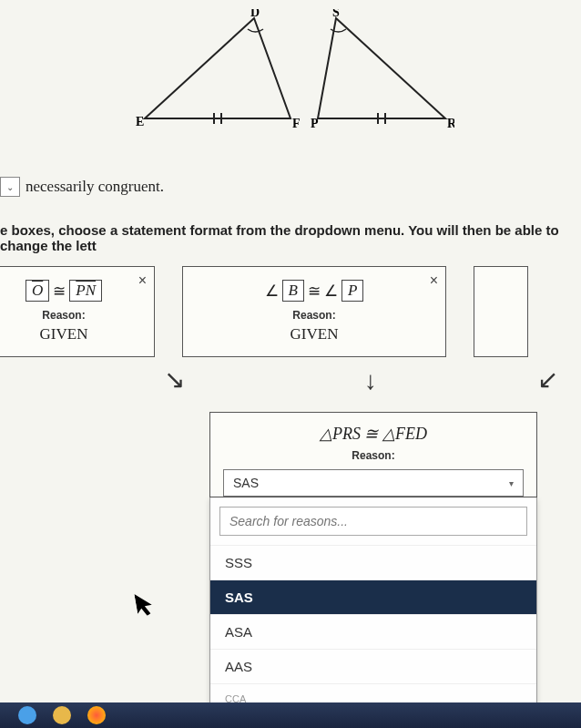  I want to click on svg-text: D, so click(255, 15).